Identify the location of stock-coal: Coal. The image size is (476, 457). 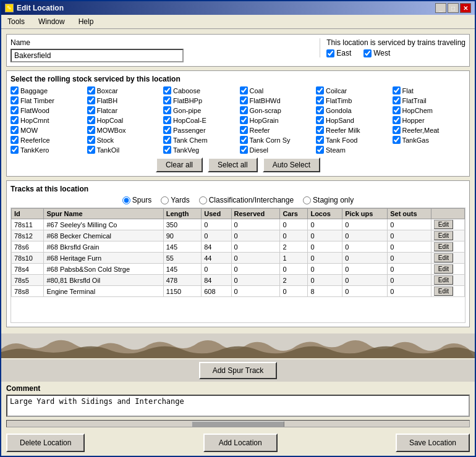
(277, 90).